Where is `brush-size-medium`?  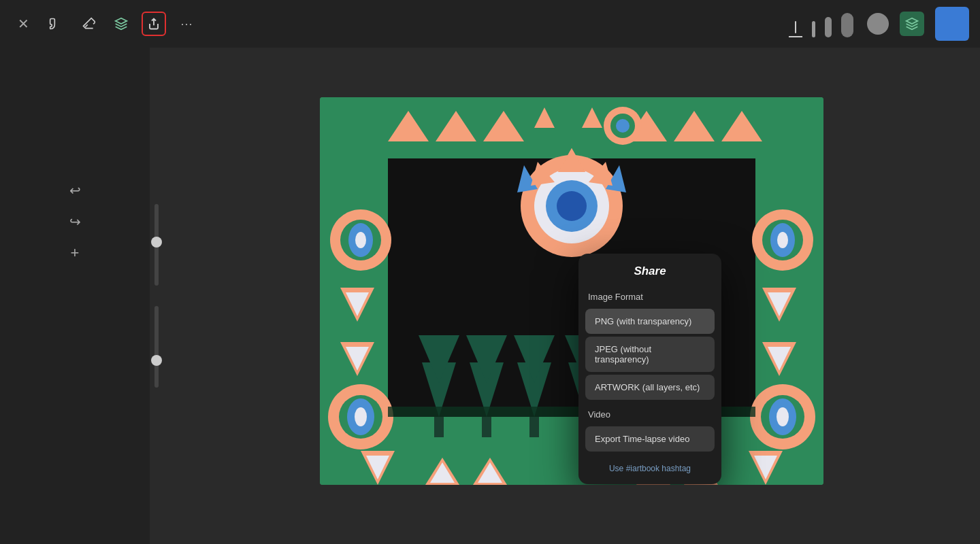
brush-size-medium is located at coordinates (828, 24).